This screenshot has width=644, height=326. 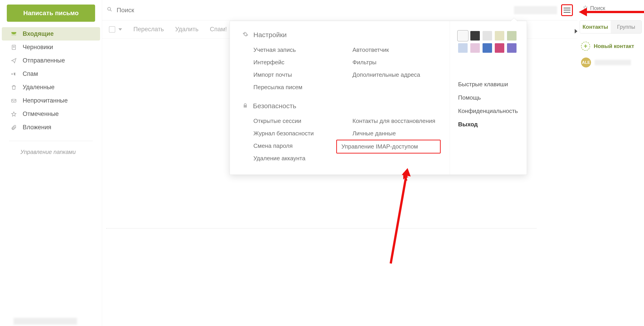 What do you see at coordinates (218, 29) in the screenshot?
I see `spam-action: Спам!` at bounding box center [218, 29].